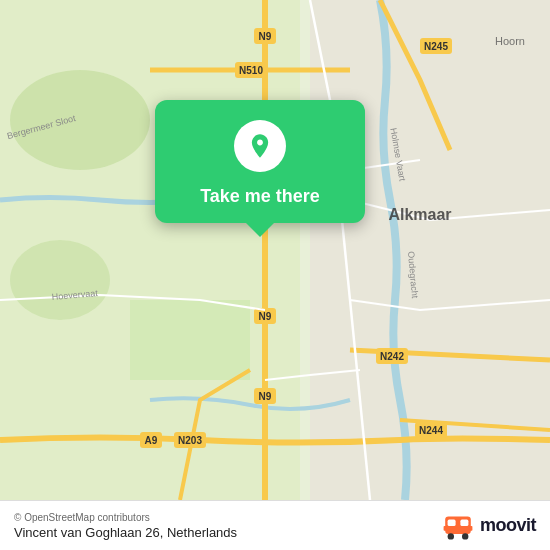 This screenshot has height=550, width=550. What do you see at coordinates (260, 146) in the screenshot?
I see `location-pin-icon` at bounding box center [260, 146].